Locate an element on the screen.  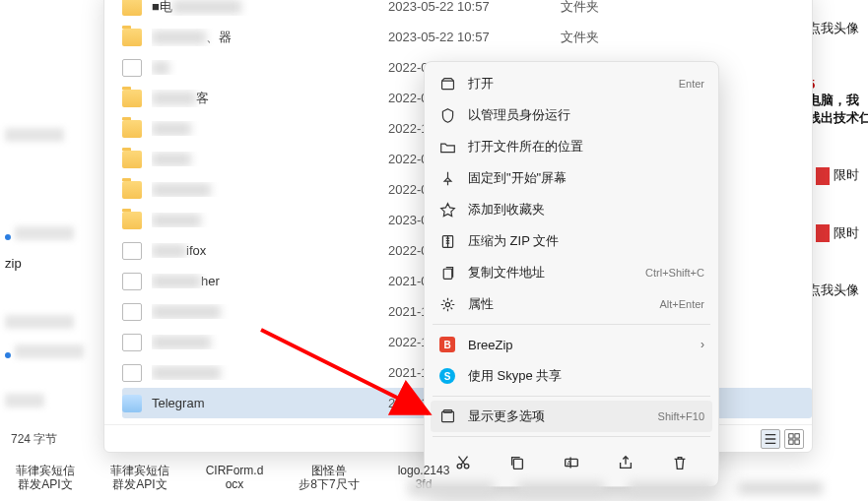
status-bar-text: 724 字节 is located at coordinates (33, 439).